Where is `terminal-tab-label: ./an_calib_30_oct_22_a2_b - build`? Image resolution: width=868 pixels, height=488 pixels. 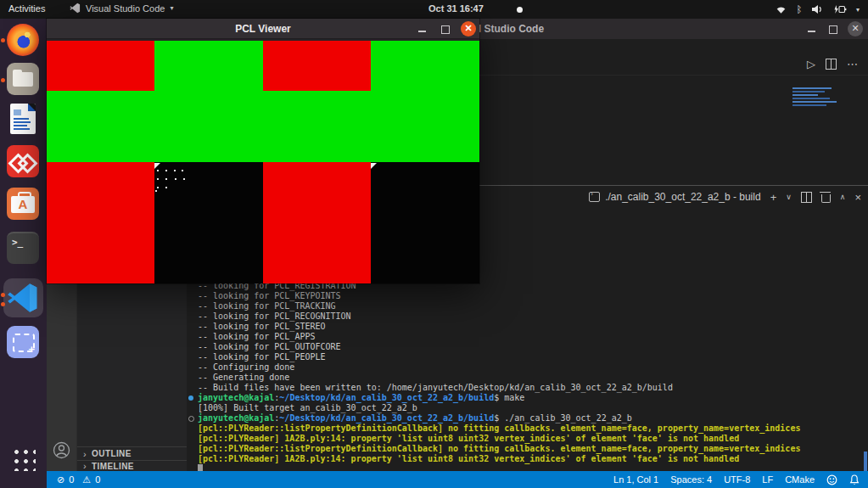 terminal-tab-label: ./an_calib_30_oct_22_a2_b - build is located at coordinates (682, 197).